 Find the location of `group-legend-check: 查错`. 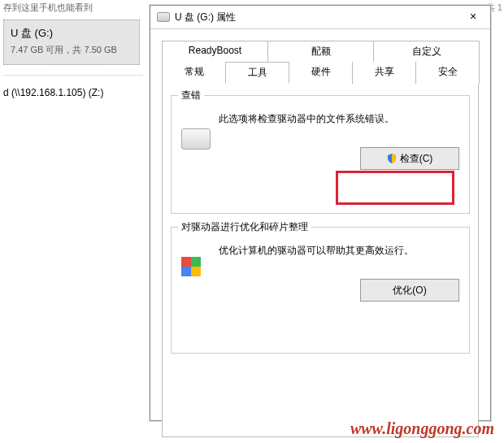

group-legend-check: 查错 is located at coordinates (191, 96).